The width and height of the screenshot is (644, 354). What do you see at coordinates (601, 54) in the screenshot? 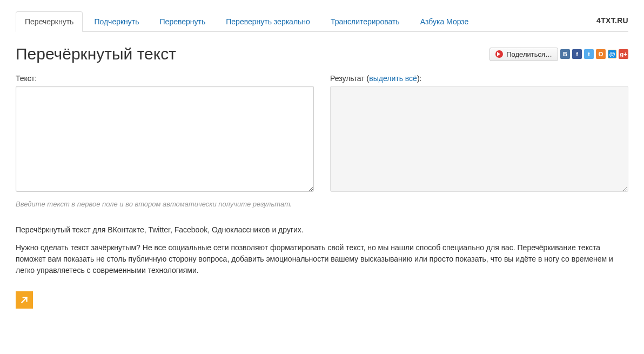
I see `share-odnoklassniki-icon: O` at bounding box center [601, 54].